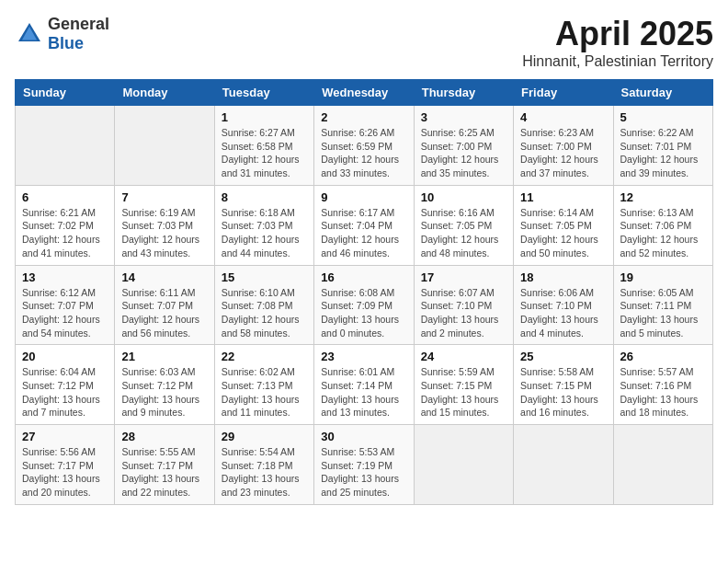 Image resolution: width=728 pixels, height=563 pixels. Describe the element at coordinates (563, 145) in the screenshot. I see `calendar-cell: 4Sunrise: 6:23 AM Sunset: 7:00 PM Daylig…` at that location.